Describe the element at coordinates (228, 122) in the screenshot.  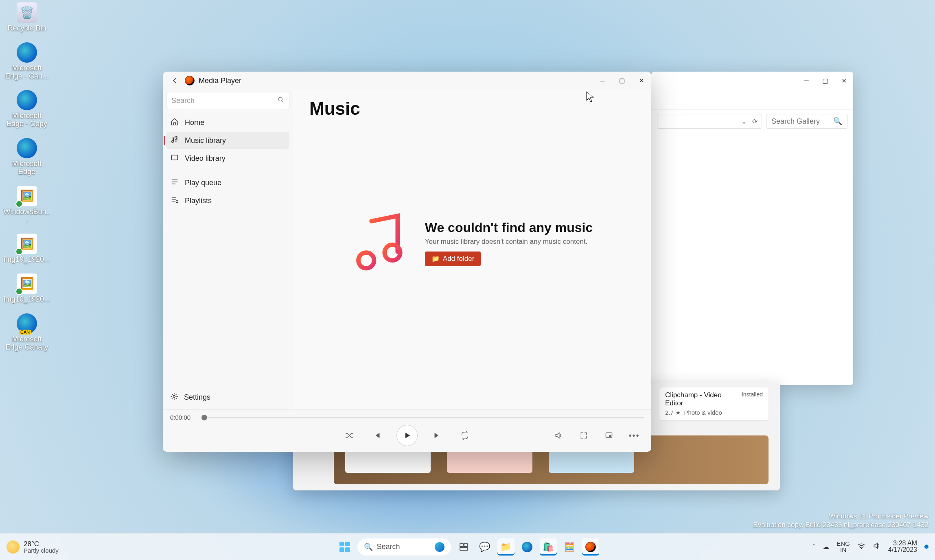
I see `nav-home: Home` at that location.